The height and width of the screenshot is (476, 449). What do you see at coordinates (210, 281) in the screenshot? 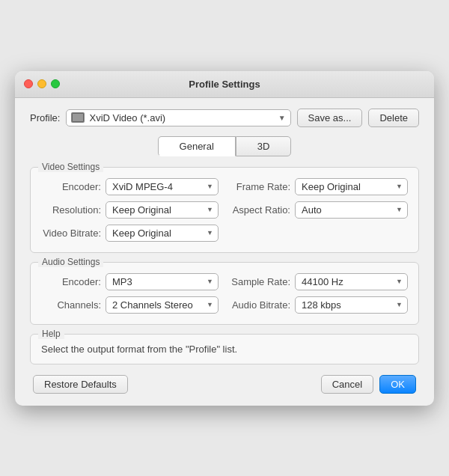
I see `audio-encoder-chevron-icon: ▼` at bounding box center [210, 281].